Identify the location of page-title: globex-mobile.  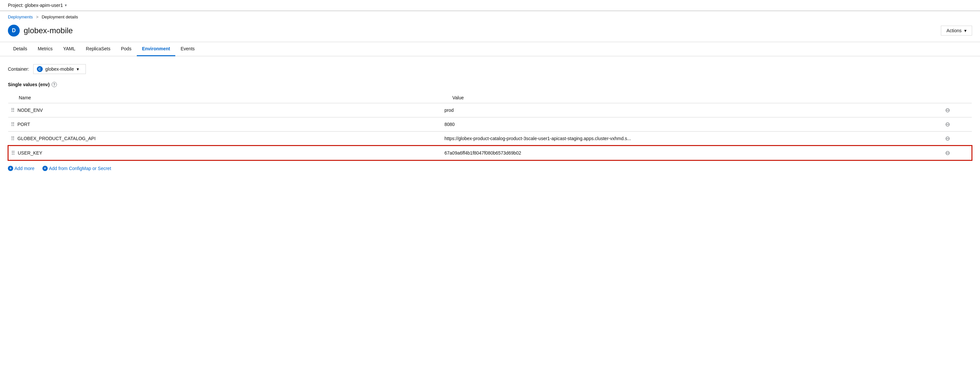
(48, 30).